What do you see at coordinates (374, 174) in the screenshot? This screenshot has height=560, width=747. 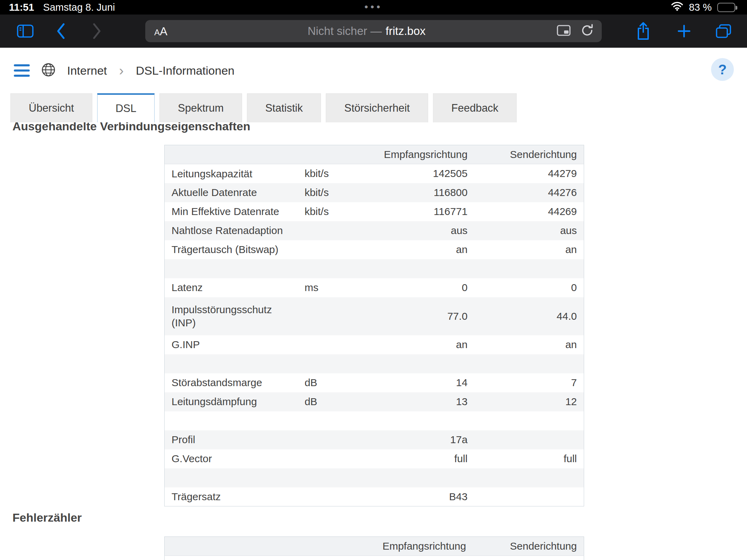 I see `table-row: Leitungskapazitätkbit/s14250544279` at bounding box center [374, 174].